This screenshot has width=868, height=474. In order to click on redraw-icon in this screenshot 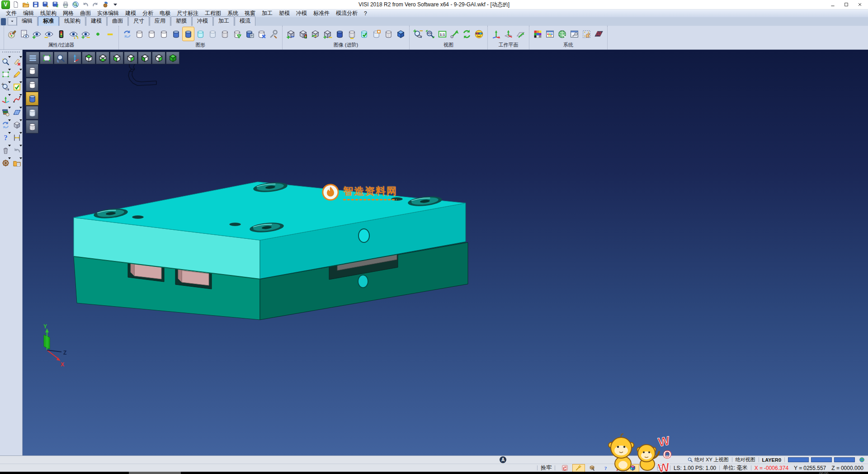, I will do `click(127, 34)`.